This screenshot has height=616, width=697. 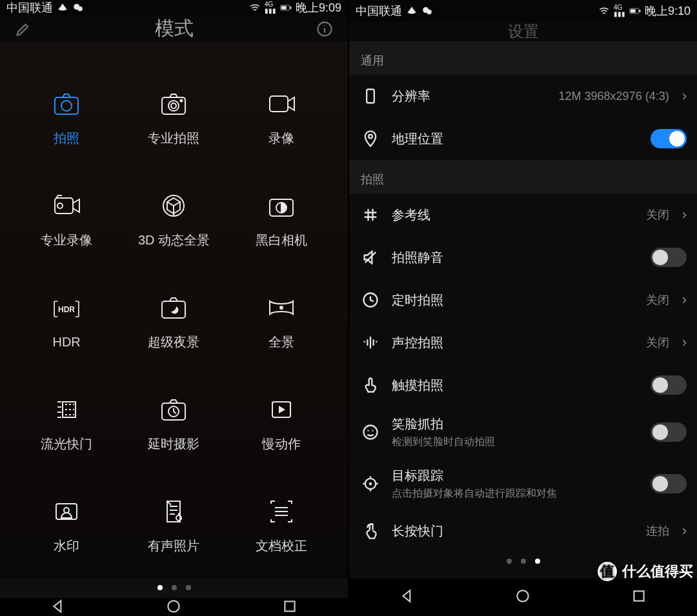 What do you see at coordinates (523, 215) in the screenshot?
I see `row-grid: 参考线 关闭 ›` at bounding box center [523, 215].